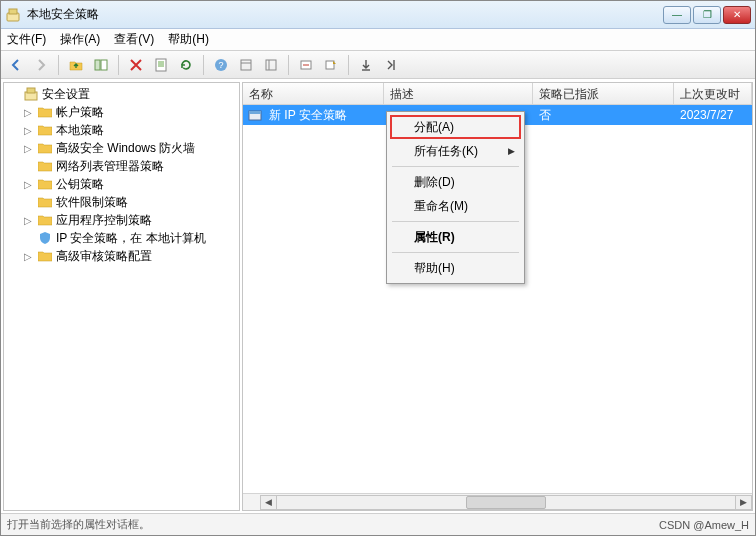 The width and height of the screenshot is (756, 536). What do you see at coordinates (80, 112) in the screenshot?
I see `tree-item-label: 帐户策略` at bounding box center [80, 112].